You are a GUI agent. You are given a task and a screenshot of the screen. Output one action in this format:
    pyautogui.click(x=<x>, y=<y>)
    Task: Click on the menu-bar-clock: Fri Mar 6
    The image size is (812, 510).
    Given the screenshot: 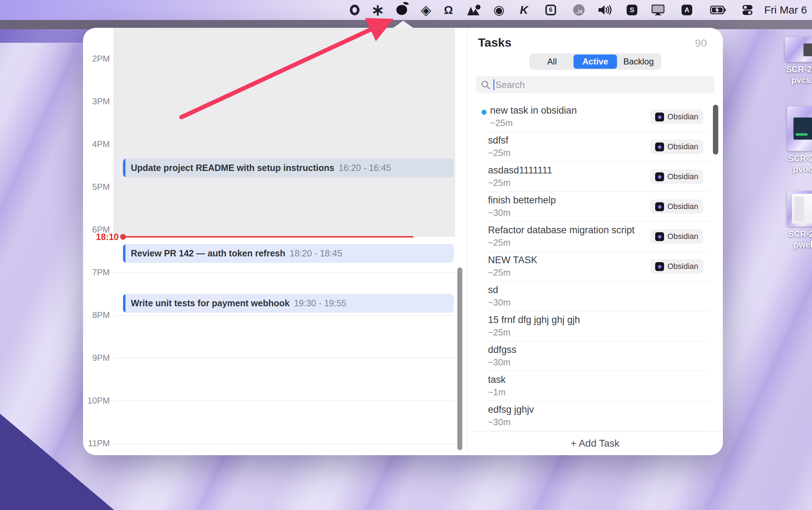 What is the action you would take?
    pyautogui.click(x=786, y=10)
    